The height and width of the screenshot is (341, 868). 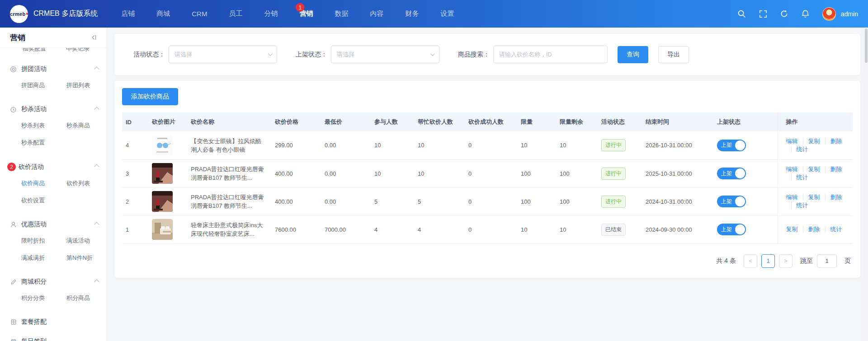 I want to click on cell-min-price: 7000.00, so click(x=346, y=229).